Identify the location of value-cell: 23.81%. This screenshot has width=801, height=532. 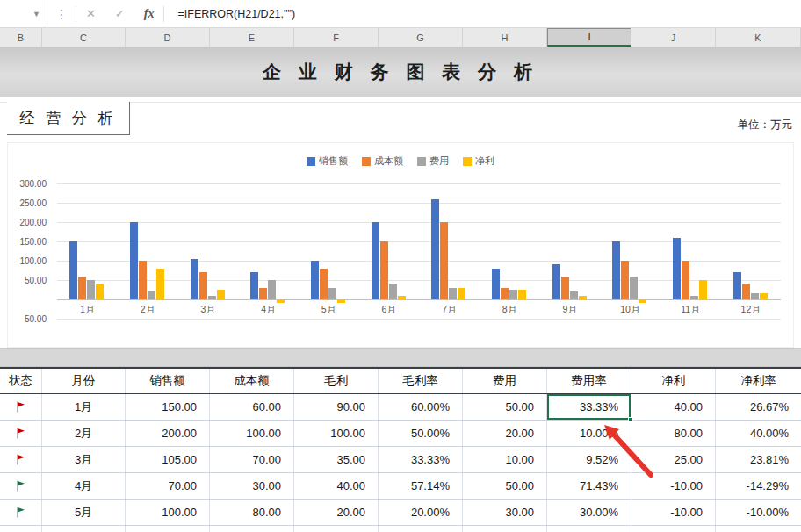
(759, 460).